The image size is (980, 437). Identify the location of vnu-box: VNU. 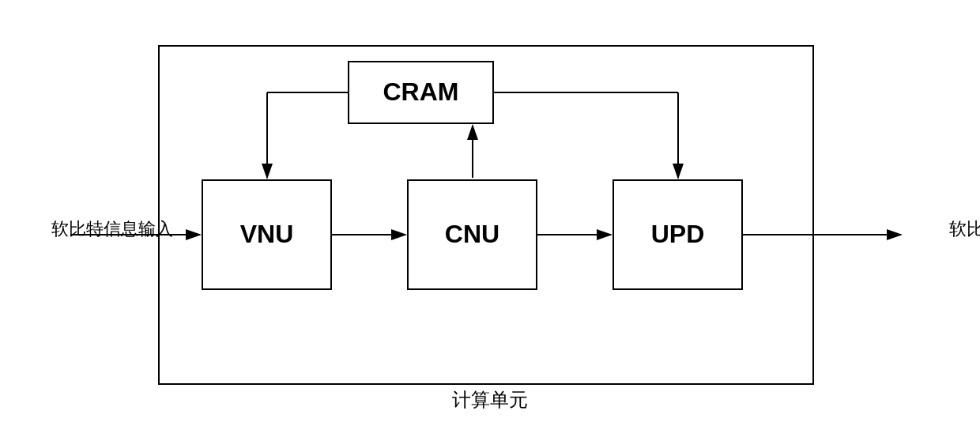
(267, 235).